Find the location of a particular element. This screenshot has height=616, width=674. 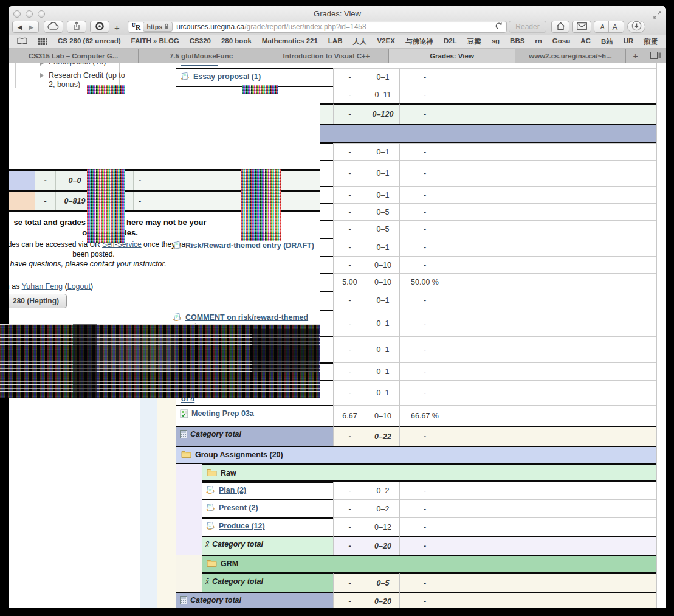

grade-item-link: Risk/Reward-themed entry (DRAFT) is located at coordinates (250, 246).